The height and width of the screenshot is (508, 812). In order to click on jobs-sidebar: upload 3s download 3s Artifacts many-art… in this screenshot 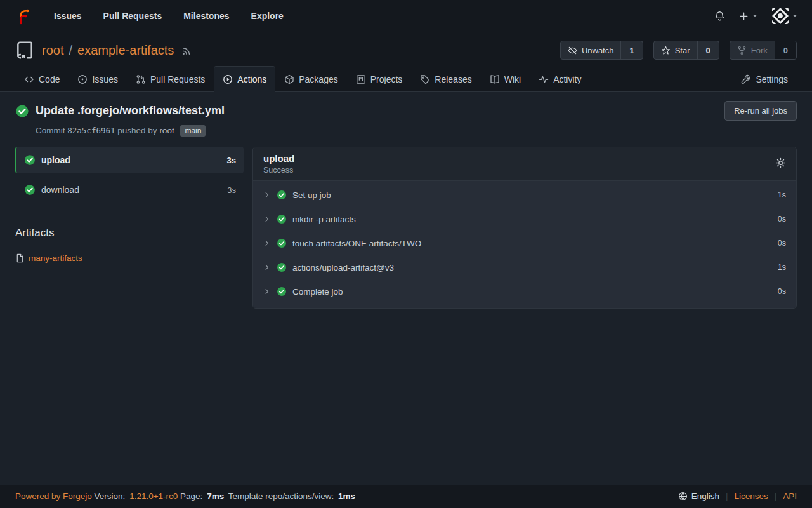, I will do `click(129, 204)`.